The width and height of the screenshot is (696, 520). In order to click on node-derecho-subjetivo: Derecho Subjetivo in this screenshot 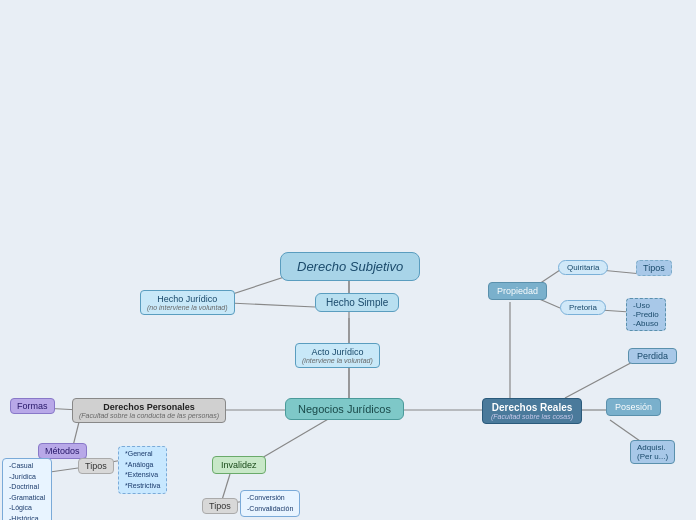, I will do `click(350, 266)`.